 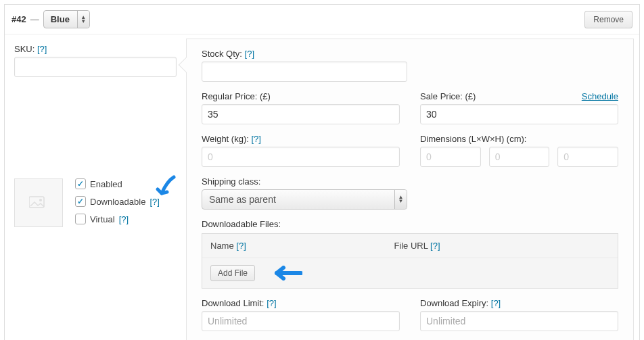 What do you see at coordinates (520, 114) in the screenshot?
I see `sale-price-input` at bounding box center [520, 114].